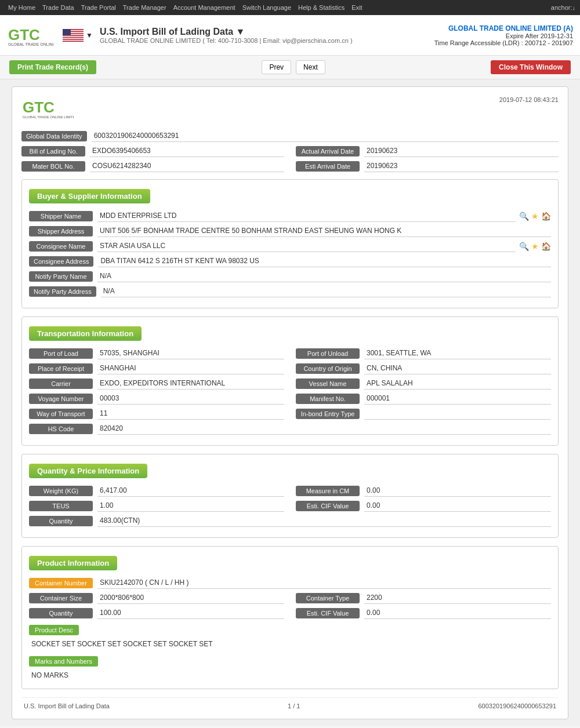 Image resolution: width=580 pixels, height=728 pixels. I want to click on way-of-transport-label: Way of Transport, so click(61, 414).